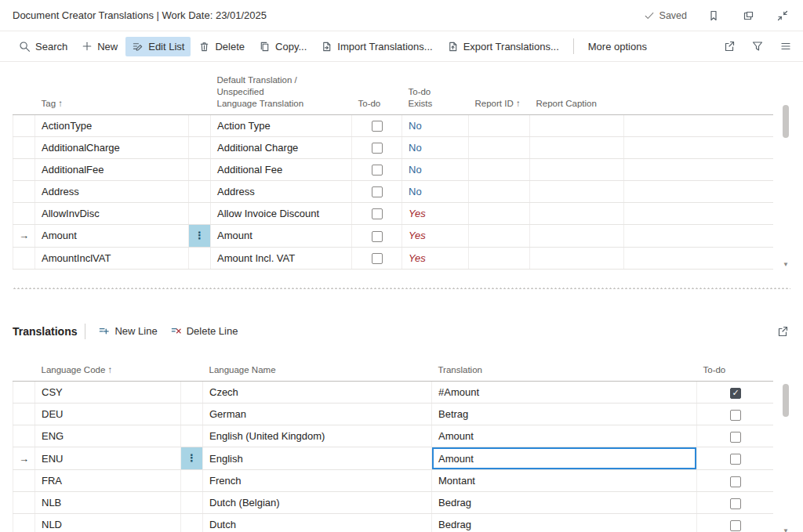  Describe the element at coordinates (112, 235) in the screenshot. I see `tag-cell: Amount` at that location.